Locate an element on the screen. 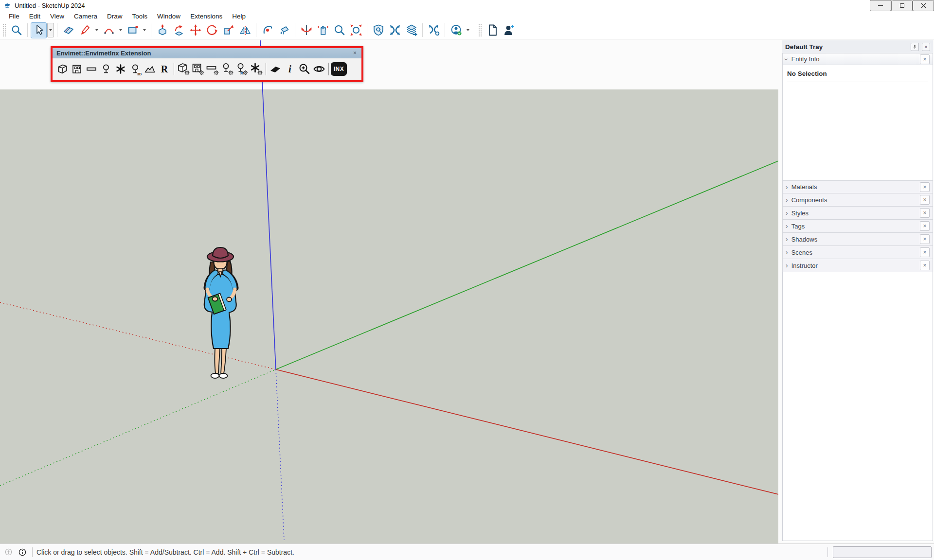 The width and height of the screenshot is (934, 560). entity-info-close-button: × is located at coordinates (925, 59).